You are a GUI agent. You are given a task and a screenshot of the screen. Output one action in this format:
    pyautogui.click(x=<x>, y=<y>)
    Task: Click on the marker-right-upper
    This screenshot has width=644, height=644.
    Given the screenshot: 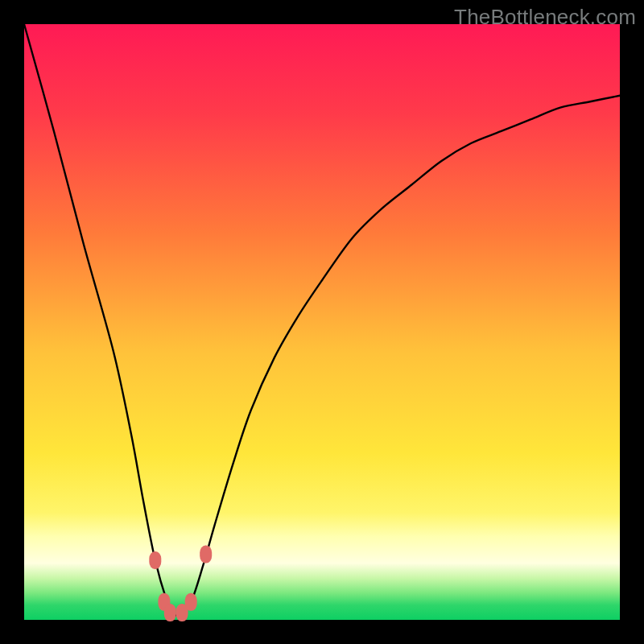 What is the action you would take?
    pyautogui.click(x=206, y=555)
    